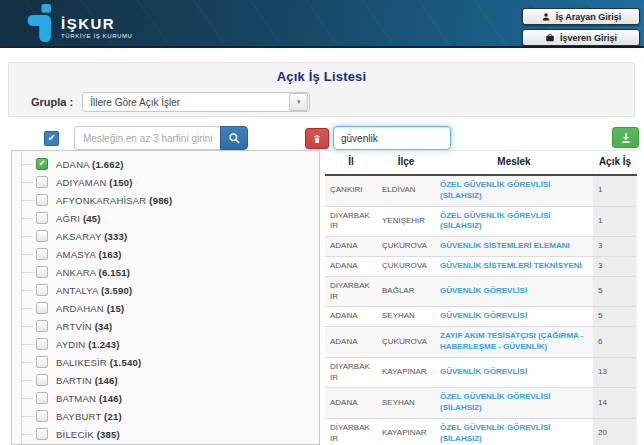  What do you see at coordinates (97, 28) in the screenshot?
I see `logo-text: İŞKUR TÜRKİYE İŞ KURUMU` at bounding box center [97, 28].